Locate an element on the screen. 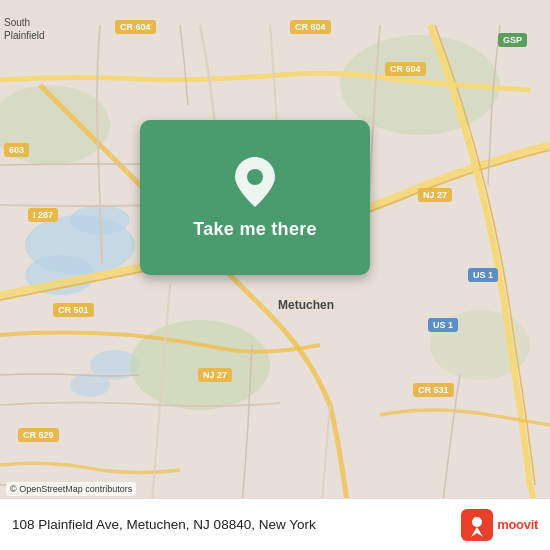 The width and height of the screenshot is (550, 550). navigation-card: Take me there is located at coordinates (255, 198).